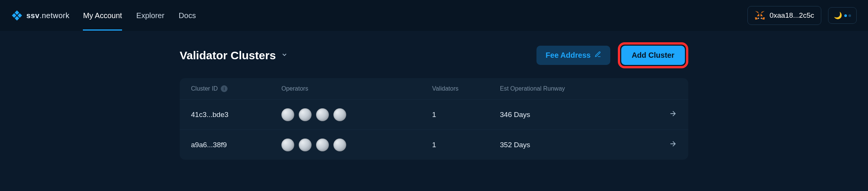 This screenshot has height=191, width=868. I want to click on moon-icon: 🌙, so click(838, 15).